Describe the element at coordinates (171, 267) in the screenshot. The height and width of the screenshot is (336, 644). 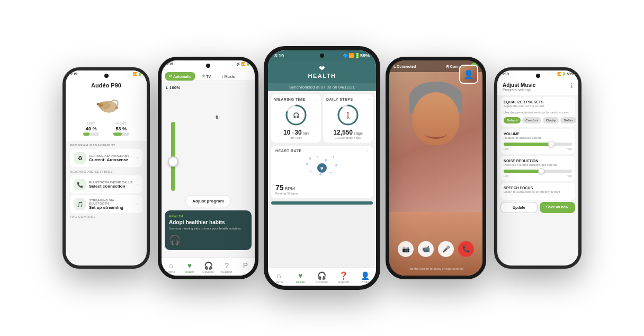
I see `nav-home-left2: ⌂ Home` at that location.